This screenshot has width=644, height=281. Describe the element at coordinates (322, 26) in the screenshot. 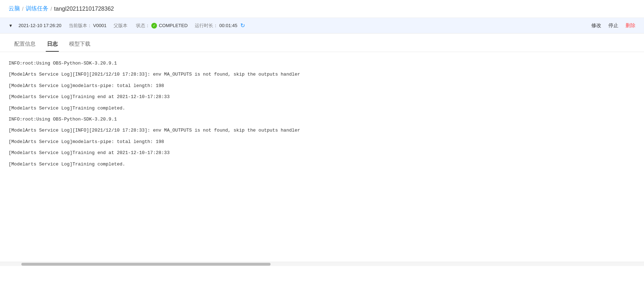

I see `task-header: ▼ 2021-12-10 17:26:20 当前版本： V0001 父版本 状态…` at that location.